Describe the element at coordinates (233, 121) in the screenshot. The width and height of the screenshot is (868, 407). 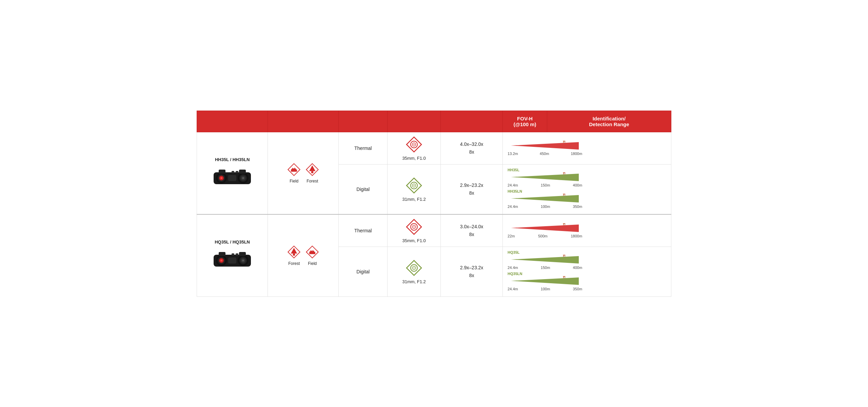
I see `col-model` at that location.